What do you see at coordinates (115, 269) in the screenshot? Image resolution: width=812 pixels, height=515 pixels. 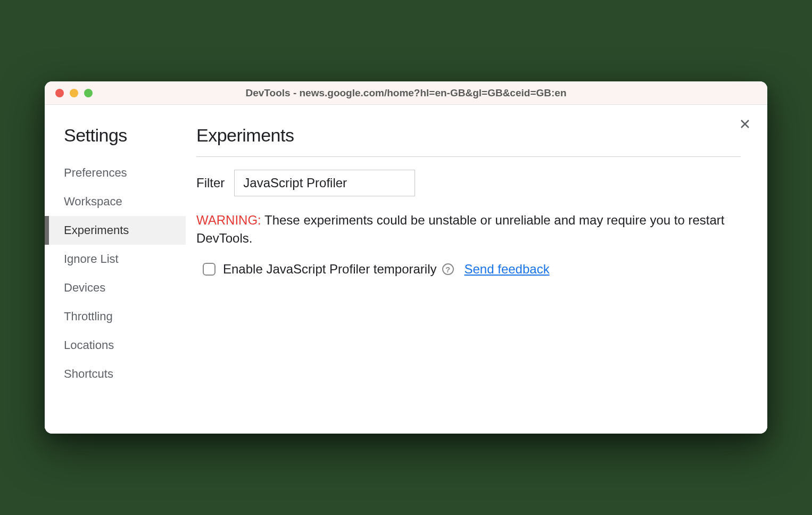 I see `settings-sidebar: Settings Preferences Workspace Experimen…` at bounding box center [115, 269].